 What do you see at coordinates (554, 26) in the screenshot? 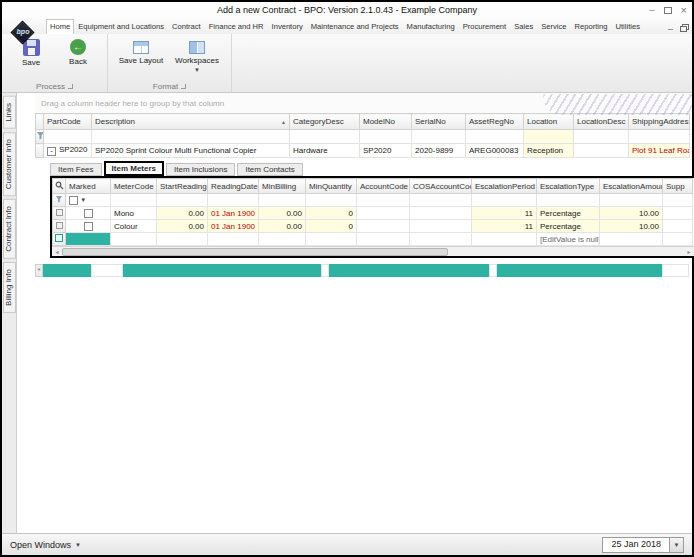
I see `ribbon-tab-service: Service` at bounding box center [554, 26].